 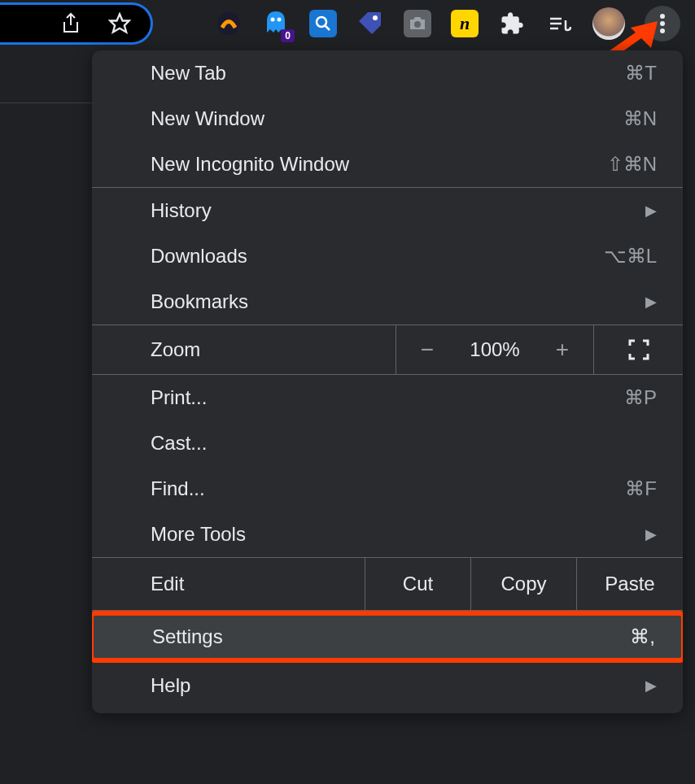 What do you see at coordinates (495, 350) in the screenshot?
I see `zoom-value: 100%` at bounding box center [495, 350].